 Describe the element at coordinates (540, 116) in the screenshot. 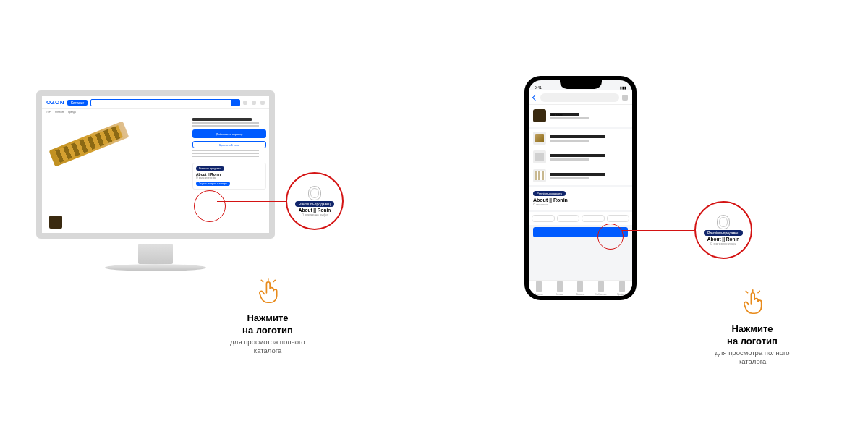

I see `seller-avatar` at that location.